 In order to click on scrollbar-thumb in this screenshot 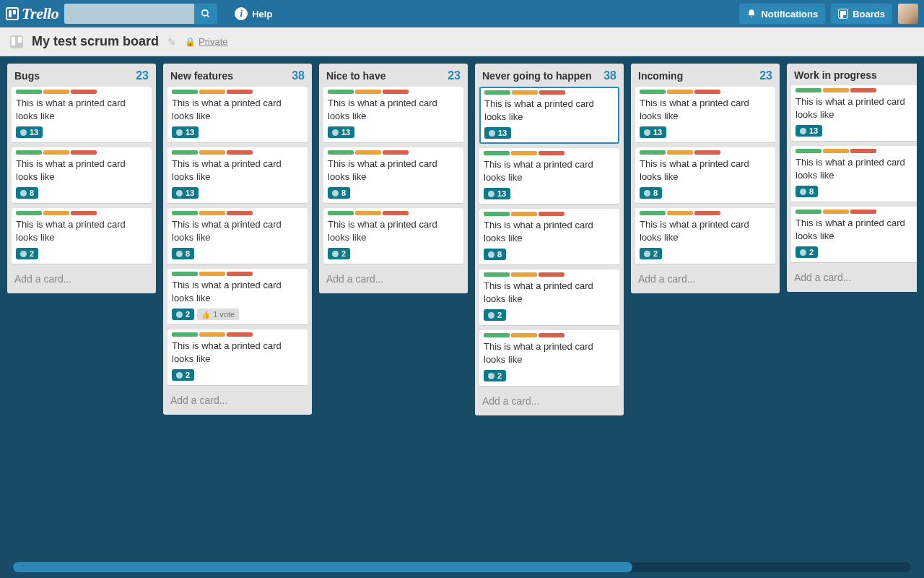, I will do `click(323, 567)`.